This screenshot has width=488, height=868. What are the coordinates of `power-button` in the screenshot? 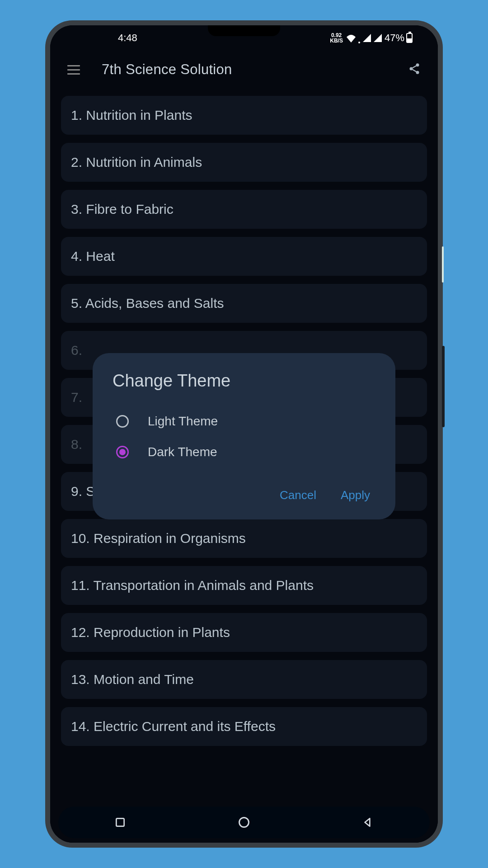 It's located at (443, 387).